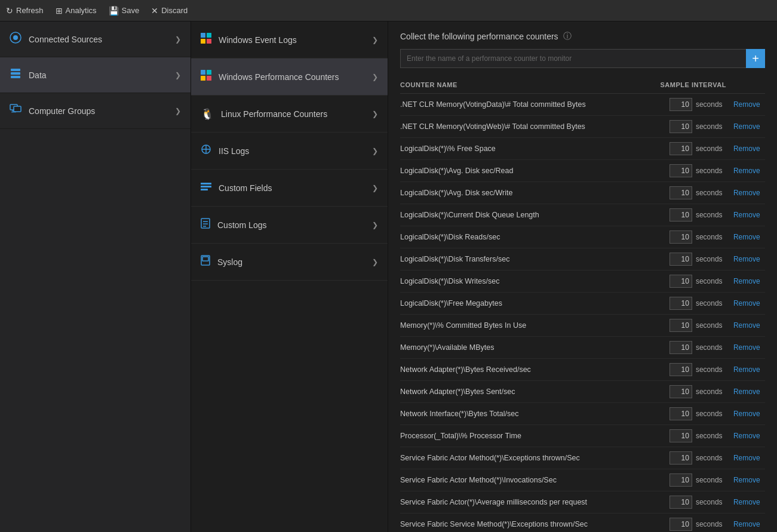 This screenshot has height=532, width=777. What do you see at coordinates (289, 77) in the screenshot?
I see `menu-item-windows-perf-counters: Windows Performance Counters ❯` at bounding box center [289, 77].